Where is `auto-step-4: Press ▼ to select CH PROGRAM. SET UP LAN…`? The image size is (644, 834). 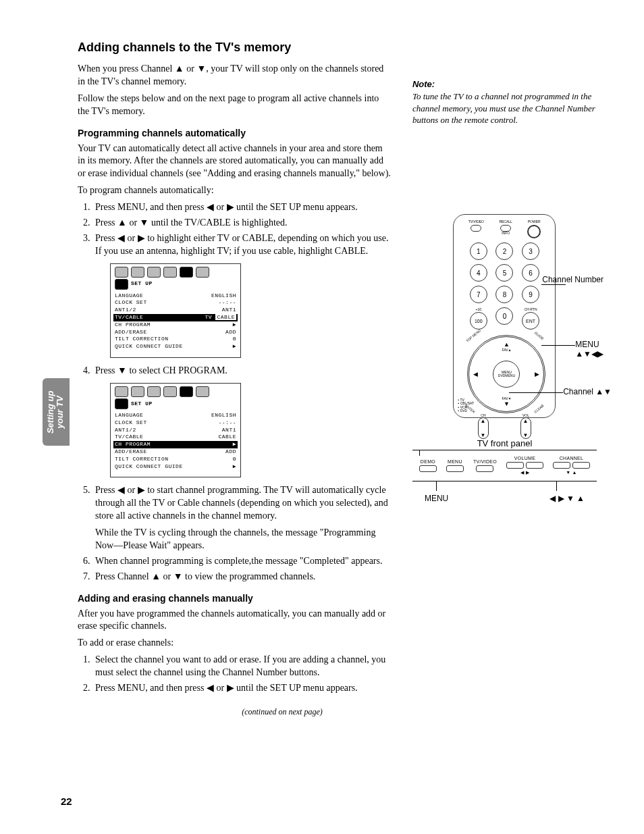
auto-step-4: Press ▼ to select CH PROGRAM. SET UP LAN… is located at coordinates (242, 421).